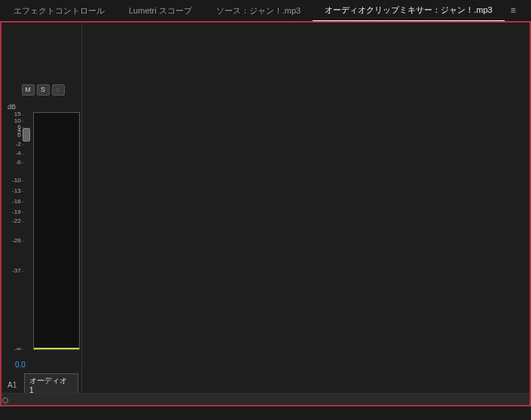 The width and height of the screenshot is (531, 420). Describe the element at coordinates (44, 90) in the screenshot. I see `solo-button: S` at that location.